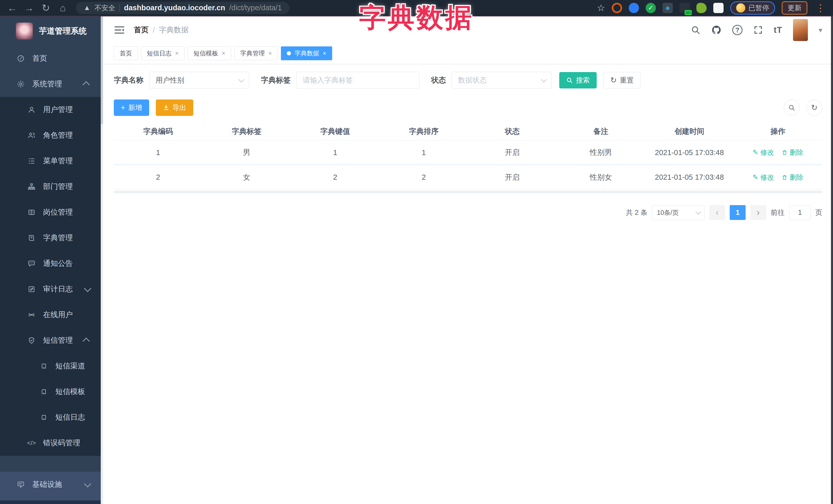  Describe the element at coordinates (578, 80) in the screenshot. I see `search-button: 搜索` at that location.